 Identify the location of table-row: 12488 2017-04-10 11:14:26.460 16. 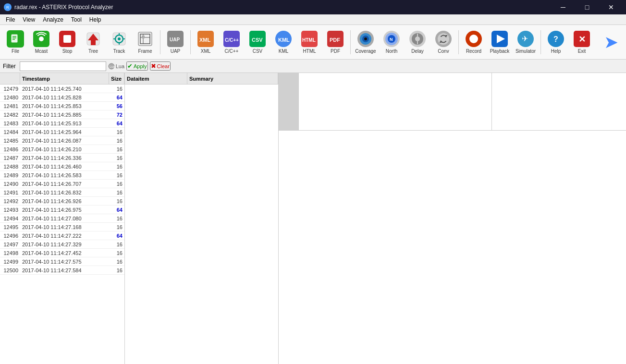
(62, 167).